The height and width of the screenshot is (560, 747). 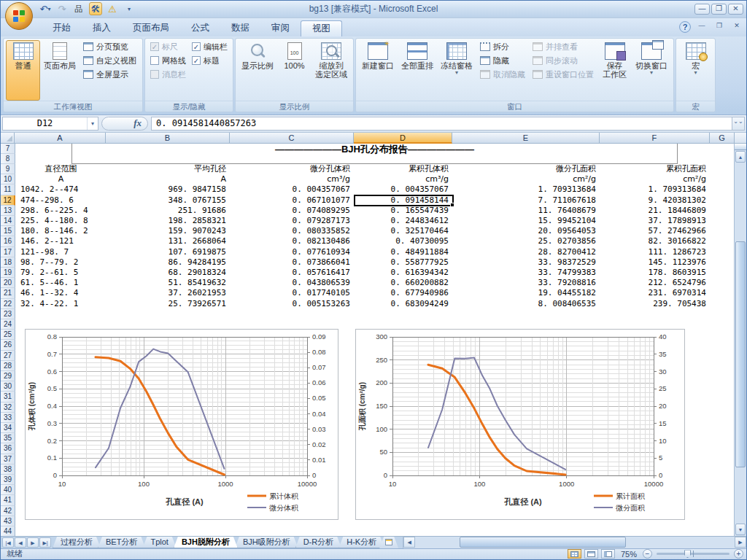 I want to click on row-header-37: 37, so click(x=8, y=459).